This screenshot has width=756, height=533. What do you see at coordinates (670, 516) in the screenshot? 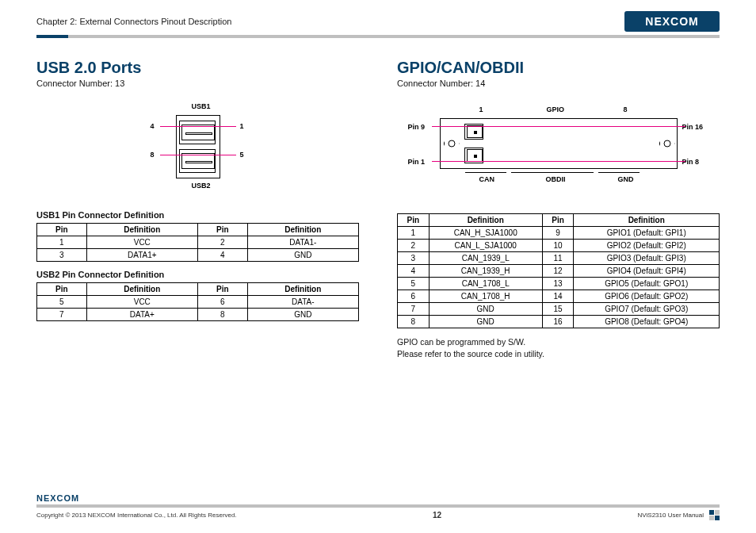
I see `manual-name: NViS2310 User Manual` at bounding box center [670, 516].